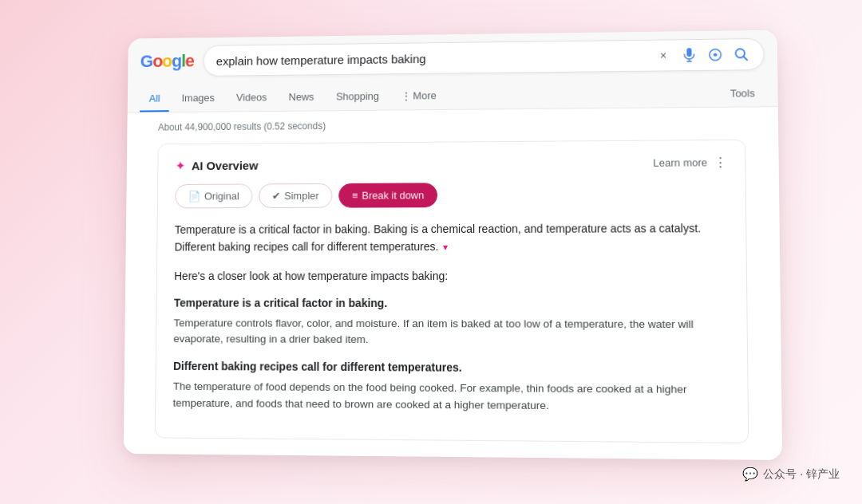 The image size is (862, 504). What do you see at coordinates (452, 164) in the screenshot?
I see `ai-overview-header: ✦ AI Overview Learn more ⋮` at bounding box center [452, 164].